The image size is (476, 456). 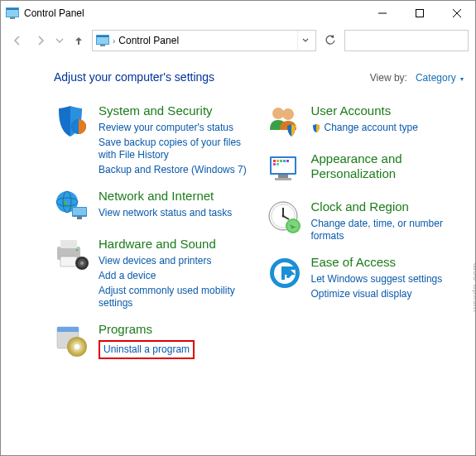 What do you see at coordinates (415, 41) in the screenshot?
I see `search-input` at bounding box center [415, 41].